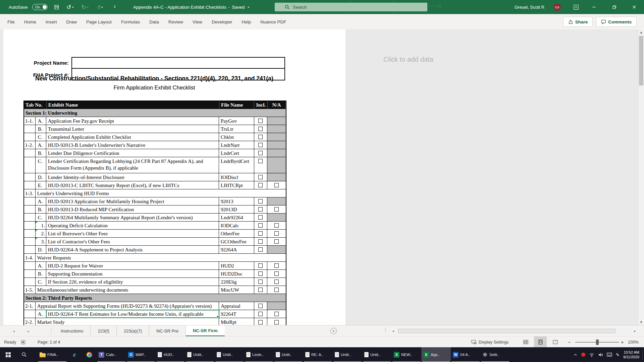  Describe the element at coordinates (248, 7) in the screenshot. I see `saved-dropdown-icon: ▾` at that location.